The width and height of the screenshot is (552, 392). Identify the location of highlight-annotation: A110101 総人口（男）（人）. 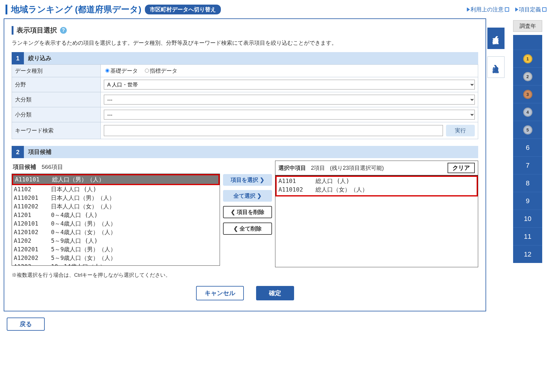
(116, 180).